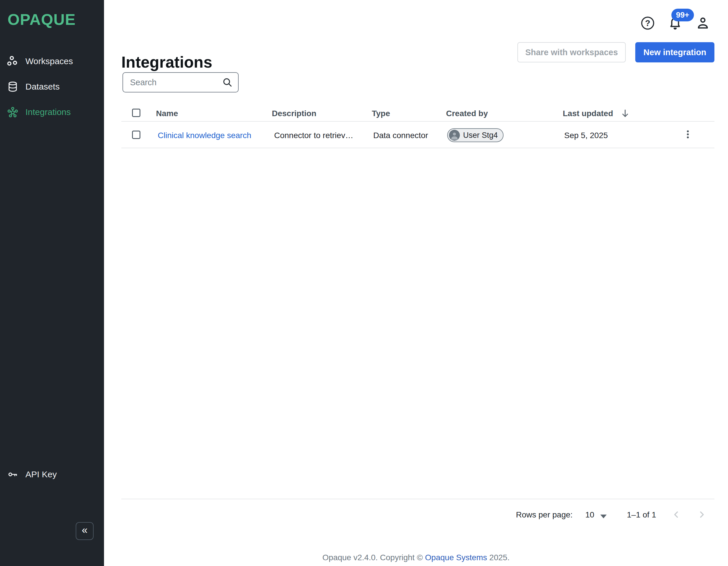 The height and width of the screenshot is (566, 728). Describe the element at coordinates (227, 82) in the screenshot. I see `search-icon` at that location.